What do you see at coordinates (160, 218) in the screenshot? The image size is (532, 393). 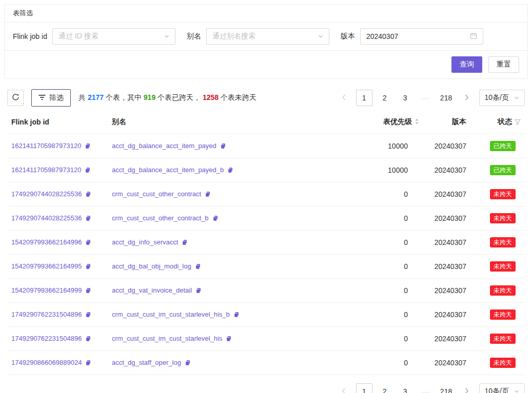 I see `alias-link: crm_cust_cust_other_contract_b` at bounding box center [160, 218].